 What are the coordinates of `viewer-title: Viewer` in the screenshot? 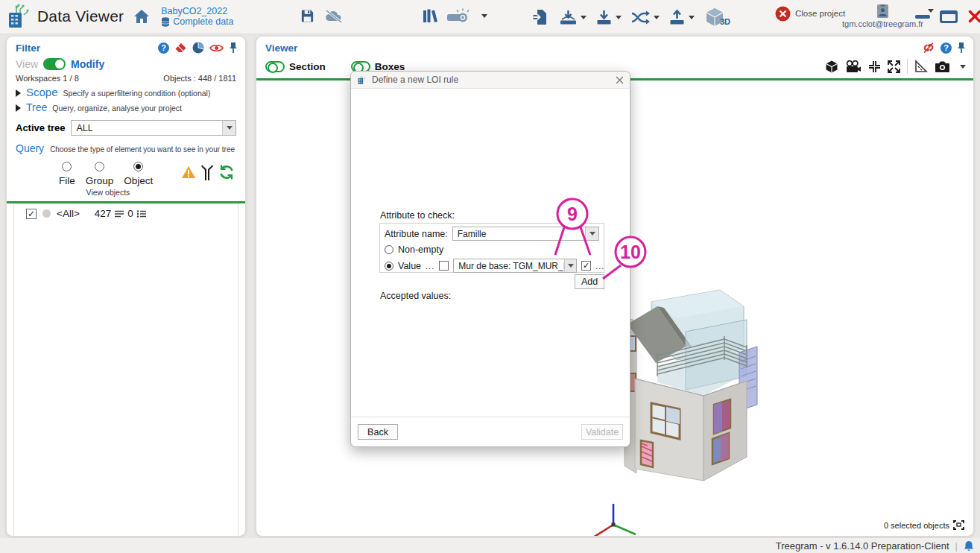 It's located at (282, 48).